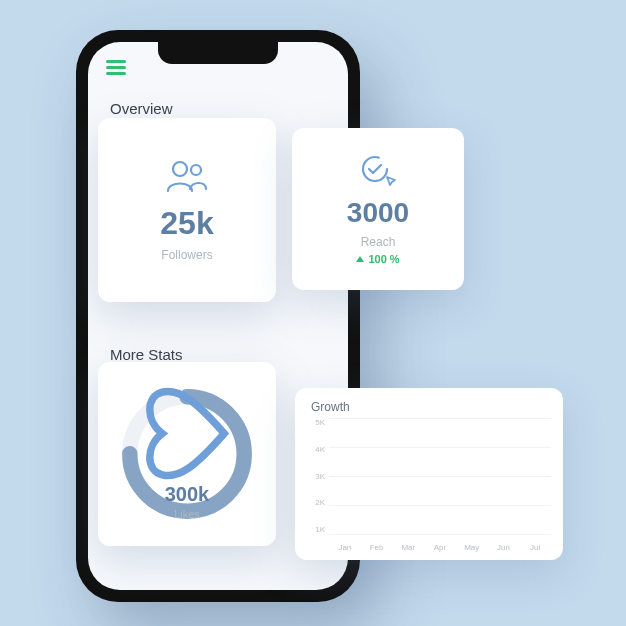 This screenshot has width=626, height=626. I want to click on x-tick: Jun, so click(504, 548).